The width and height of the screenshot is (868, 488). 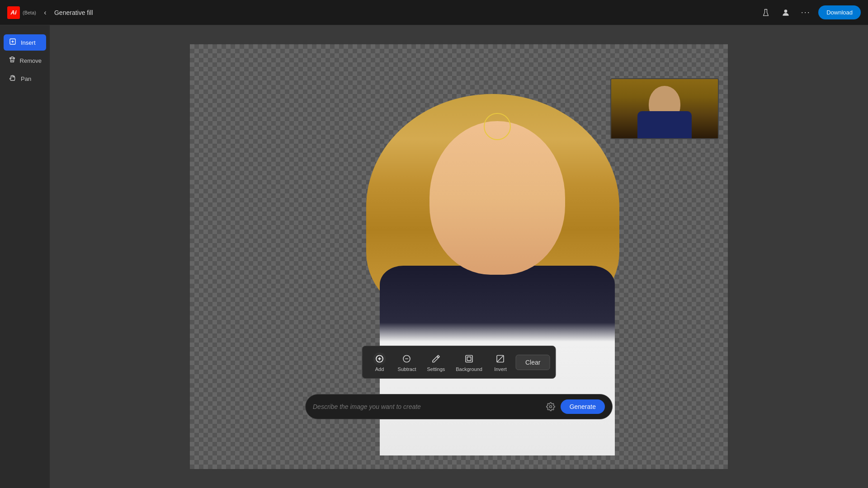 What do you see at coordinates (28, 42) in the screenshot?
I see `sidebar-item-insert-label: Insert` at bounding box center [28, 42].